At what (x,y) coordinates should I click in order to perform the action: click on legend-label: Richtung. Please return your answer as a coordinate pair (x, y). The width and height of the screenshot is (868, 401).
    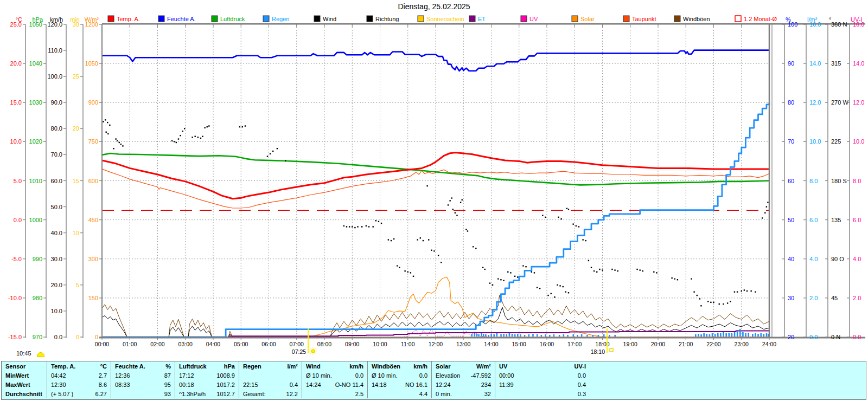
    Looking at the image, I should click on (387, 19).